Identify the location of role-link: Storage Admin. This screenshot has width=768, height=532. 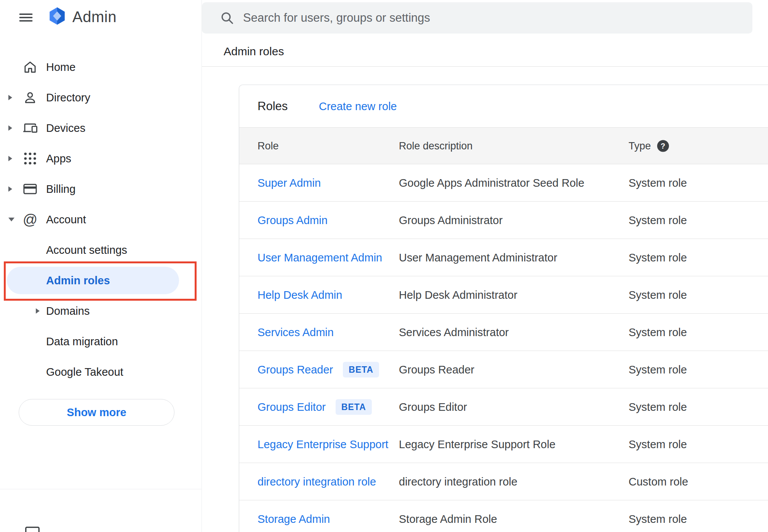
(294, 519).